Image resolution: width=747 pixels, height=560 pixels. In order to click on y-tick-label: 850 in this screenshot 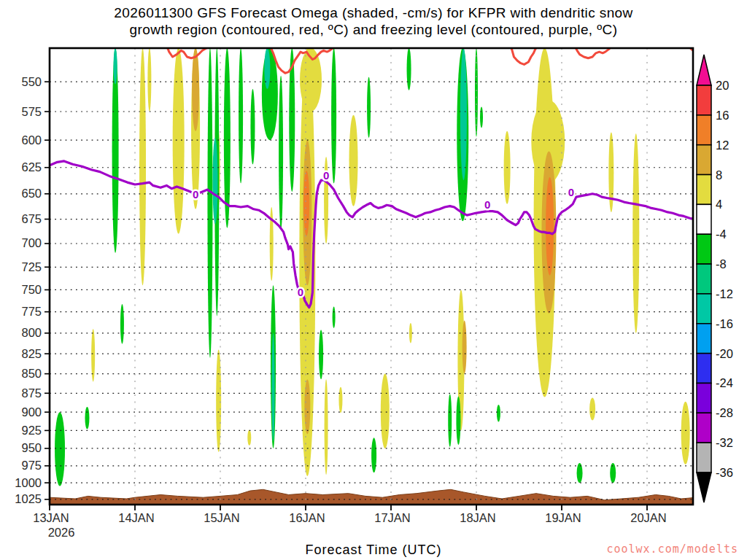, I will do `click(31, 373)`.